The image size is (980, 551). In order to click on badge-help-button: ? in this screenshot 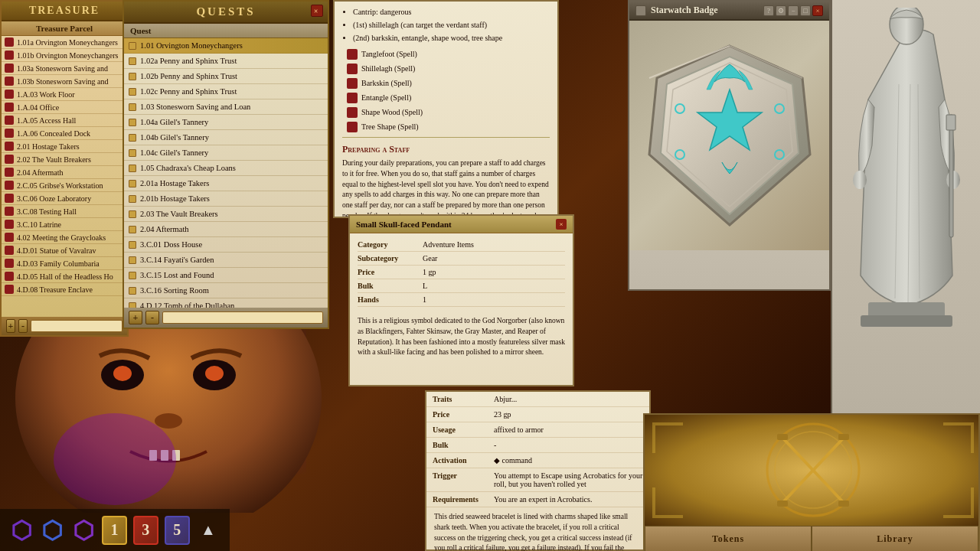, I will do `click(769, 11)`.